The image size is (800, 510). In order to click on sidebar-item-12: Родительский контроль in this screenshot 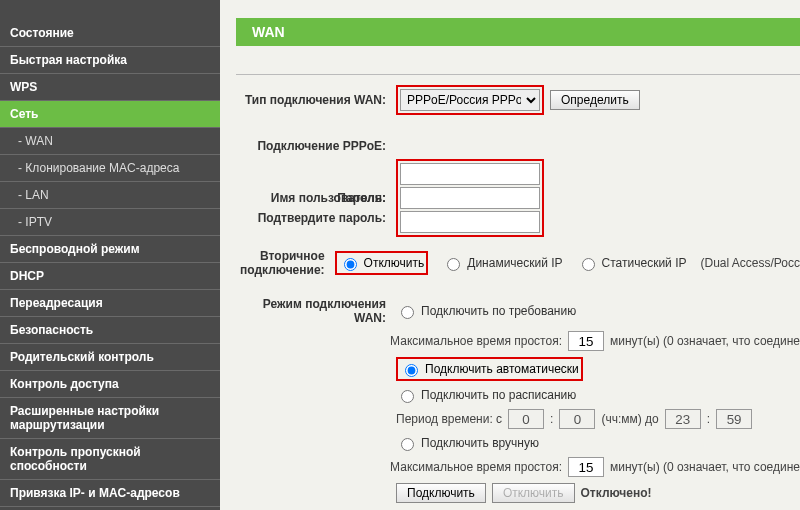, I will do `click(110, 358)`.